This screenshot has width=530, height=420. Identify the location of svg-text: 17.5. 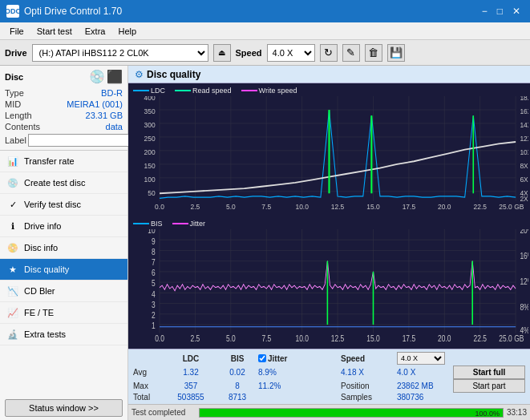
(409, 207).